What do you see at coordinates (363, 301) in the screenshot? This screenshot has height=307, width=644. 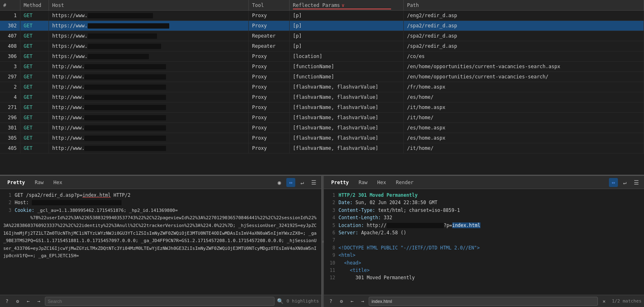 I see `forward-icon-right: →` at bounding box center [363, 301].